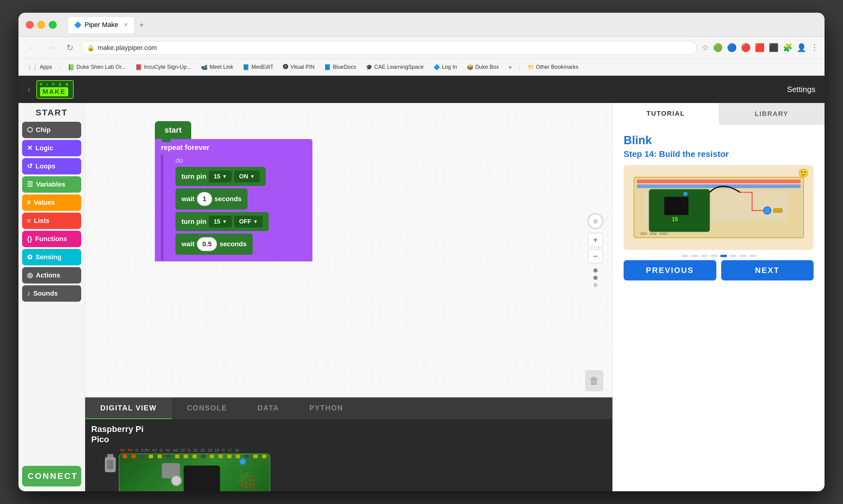 The image size is (843, 504). What do you see at coordinates (52, 148) in the screenshot?
I see `sidebar-item-logic: ✕ Logic` at bounding box center [52, 148].